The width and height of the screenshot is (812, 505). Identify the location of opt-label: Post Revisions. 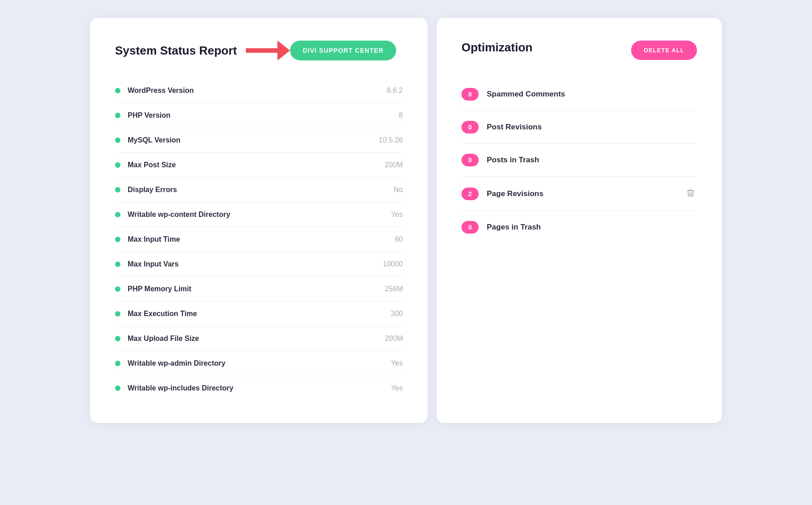
(592, 127).